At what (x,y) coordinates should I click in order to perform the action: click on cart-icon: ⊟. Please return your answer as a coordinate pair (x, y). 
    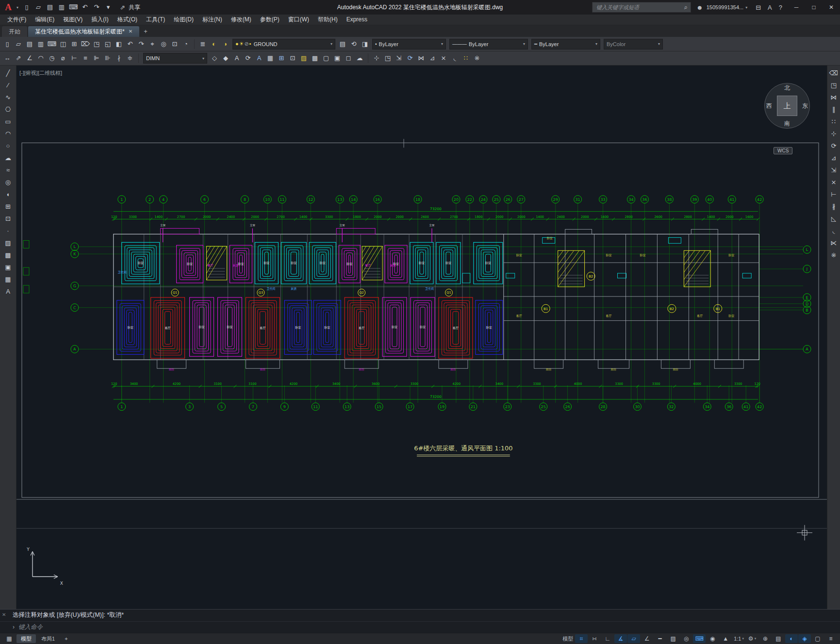
    Looking at the image, I should click on (758, 8).